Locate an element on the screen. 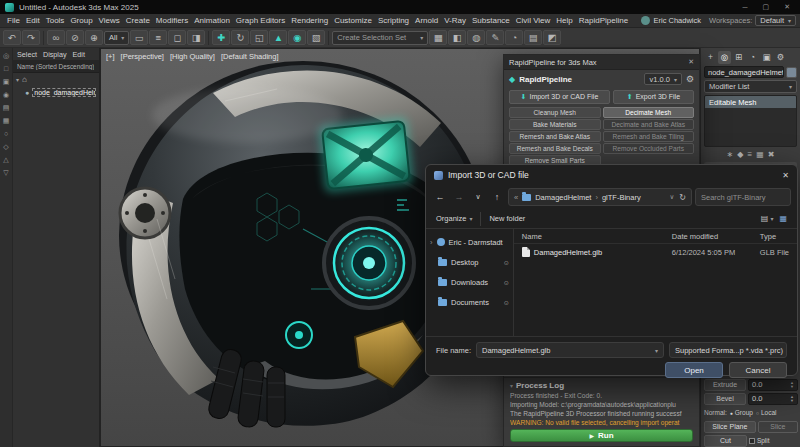 The height and width of the screenshot is (447, 800). preset-remesh-bake-decals: Remesh and Bake Decals is located at coordinates (555, 148).